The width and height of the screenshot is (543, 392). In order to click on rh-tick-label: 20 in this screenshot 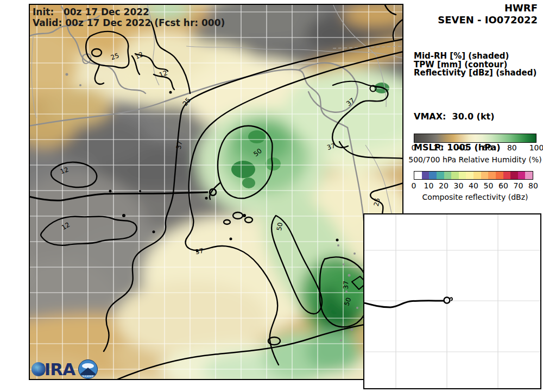, I will do `click(438, 148)`.